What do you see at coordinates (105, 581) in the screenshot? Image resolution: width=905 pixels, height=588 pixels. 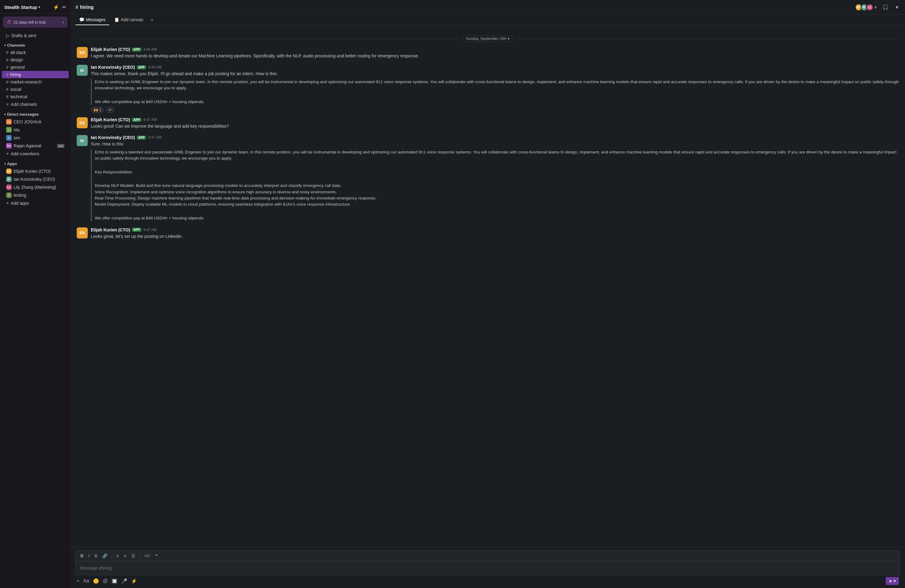 I see `mention-button: @` at bounding box center [105, 581].